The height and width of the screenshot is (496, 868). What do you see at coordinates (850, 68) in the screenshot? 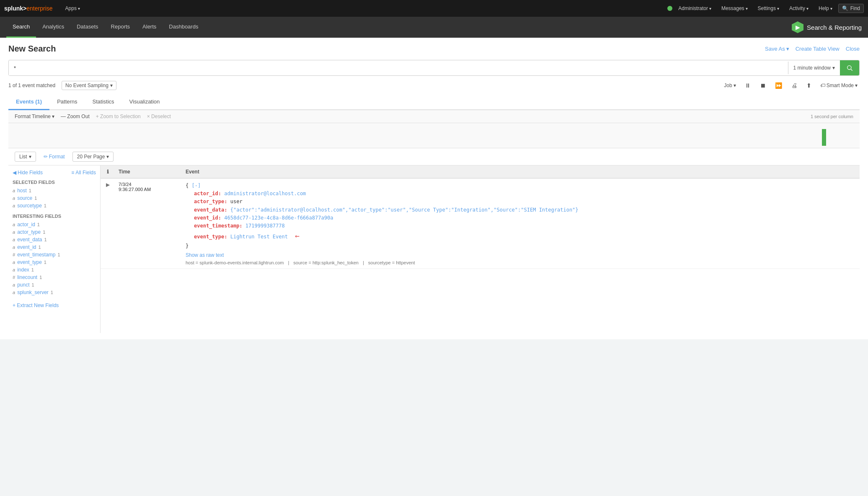
I see `search-button` at bounding box center [850, 68].